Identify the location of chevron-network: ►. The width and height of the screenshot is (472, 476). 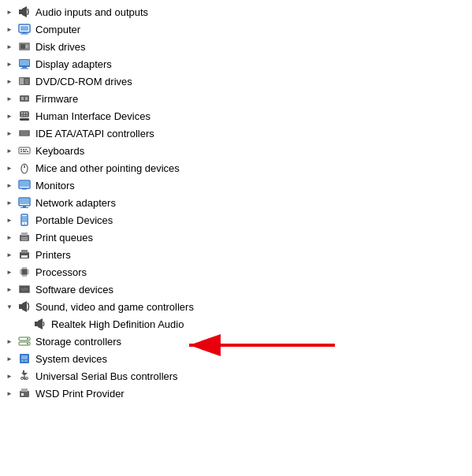
(9, 203).